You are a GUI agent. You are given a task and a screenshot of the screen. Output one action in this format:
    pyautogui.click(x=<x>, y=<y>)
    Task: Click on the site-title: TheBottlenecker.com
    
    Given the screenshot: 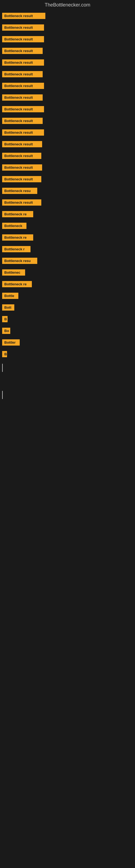 What is the action you would take?
    pyautogui.click(x=68, y=5)
    